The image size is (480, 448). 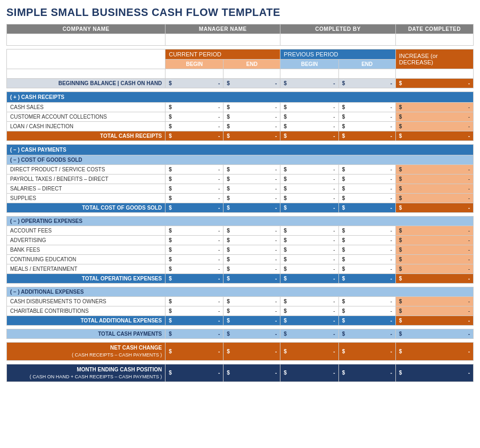 What do you see at coordinates (86, 302) in the screenshot?
I see `cash-disbursements-label: CASH DISBURSEMENTS TO OWNERS` at bounding box center [86, 302].